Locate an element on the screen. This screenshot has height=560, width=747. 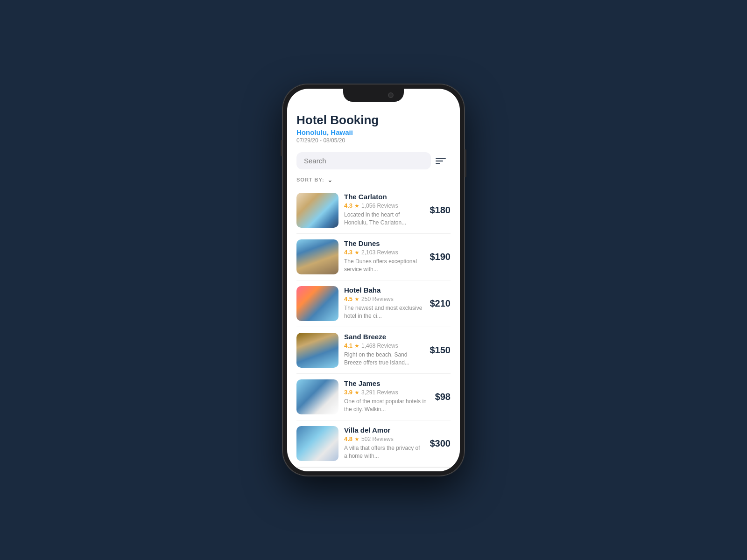
hotel-price-baha: $210 is located at coordinates (441, 303).